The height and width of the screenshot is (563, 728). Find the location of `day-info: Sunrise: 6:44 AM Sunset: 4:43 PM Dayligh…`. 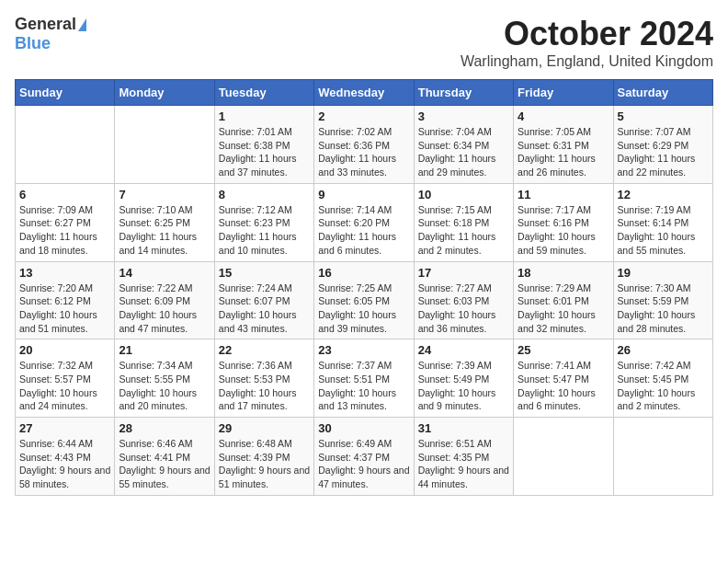

day-info: Sunrise: 6:44 AM Sunset: 4:43 PM Dayligh… is located at coordinates (64, 464).